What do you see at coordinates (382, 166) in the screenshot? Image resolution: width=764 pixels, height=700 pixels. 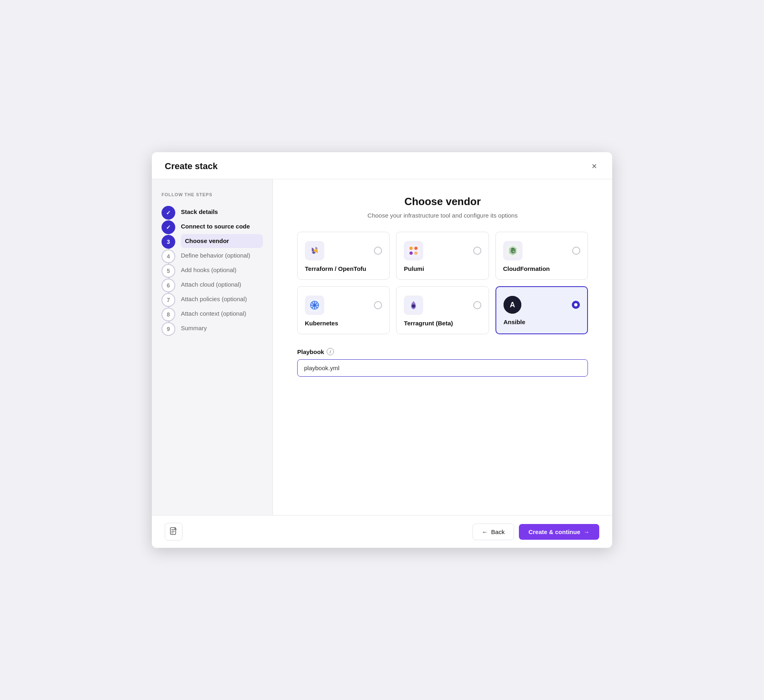 I see `modal-header: Create stack ×` at bounding box center [382, 166].